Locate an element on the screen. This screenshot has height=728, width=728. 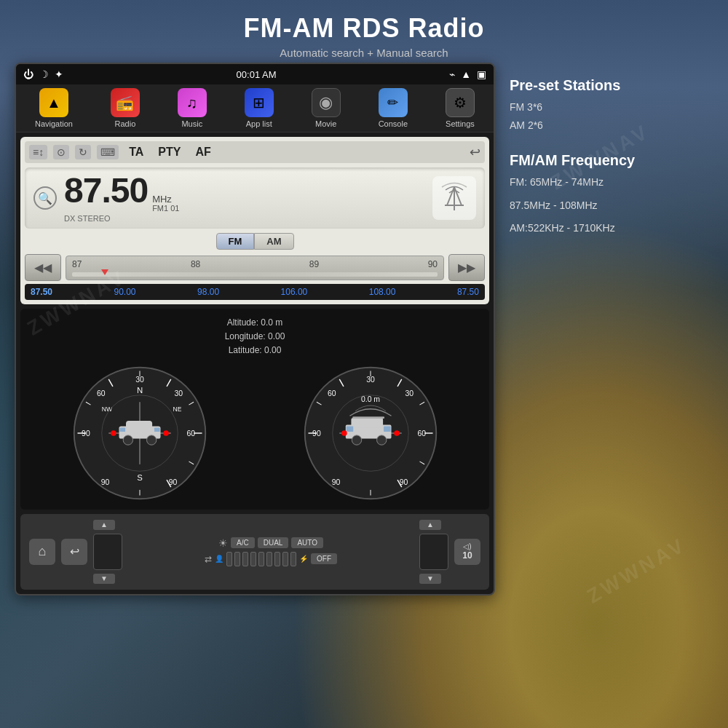
wifi-icon: ▲ is located at coordinates (466, 74).